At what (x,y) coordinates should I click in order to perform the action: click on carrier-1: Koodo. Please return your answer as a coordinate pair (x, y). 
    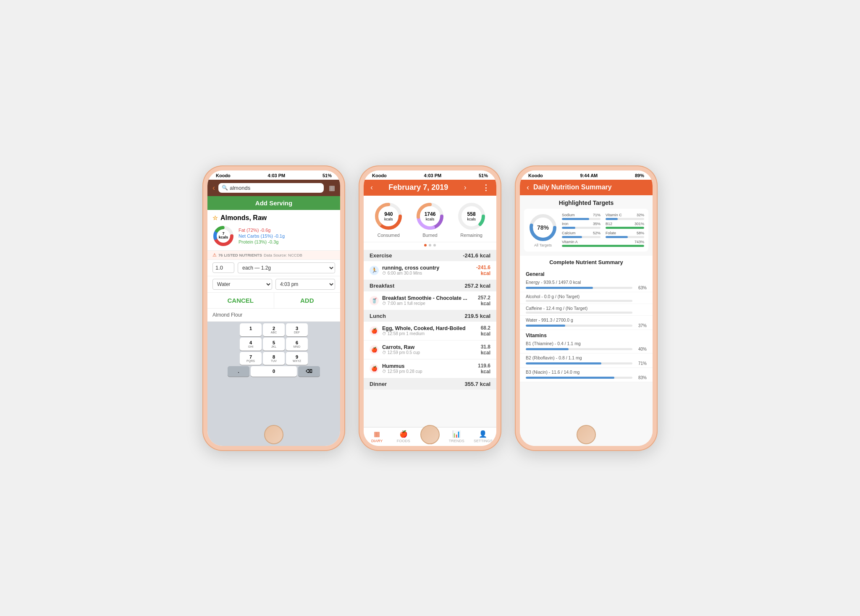
    Looking at the image, I should click on (223, 176).